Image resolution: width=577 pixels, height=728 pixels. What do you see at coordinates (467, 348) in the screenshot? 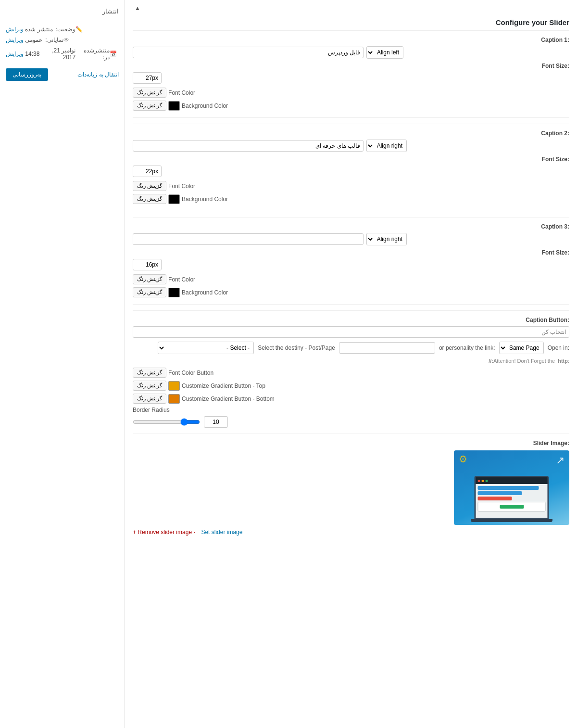
I see `link-label: :or personality the link` at bounding box center [467, 348].